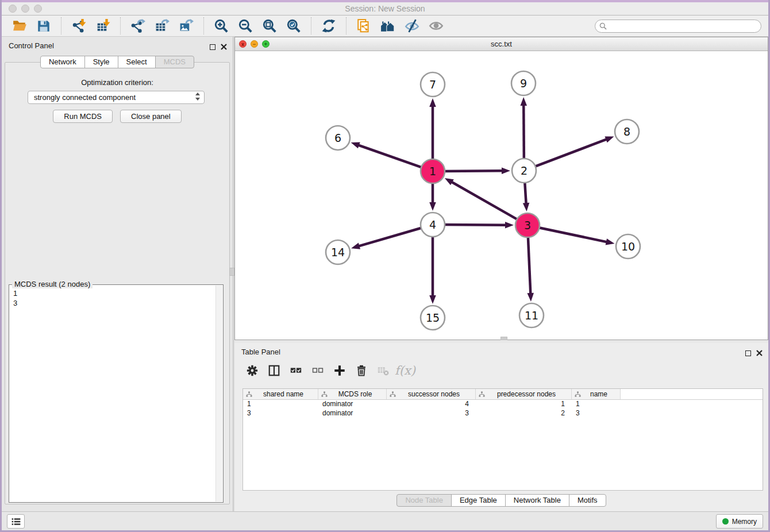 The width and height of the screenshot is (770, 532). I want to click on mcds-result-list: 13, so click(112, 394).